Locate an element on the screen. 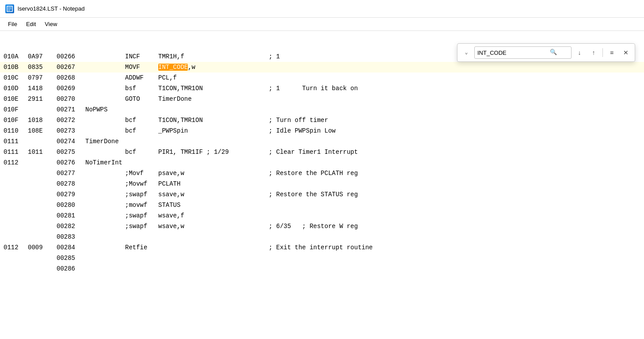 This screenshot has height=339, width=644. addr-col: 0110 is located at coordinates (16, 131).